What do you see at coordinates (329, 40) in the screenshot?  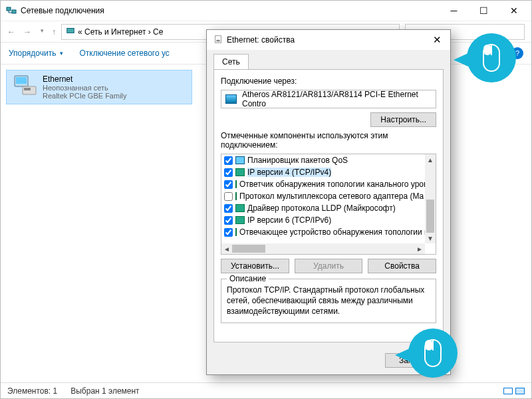 I see `dialog-titlebar: Ethernet: свойства ✕` at bounding box center [329, 40].